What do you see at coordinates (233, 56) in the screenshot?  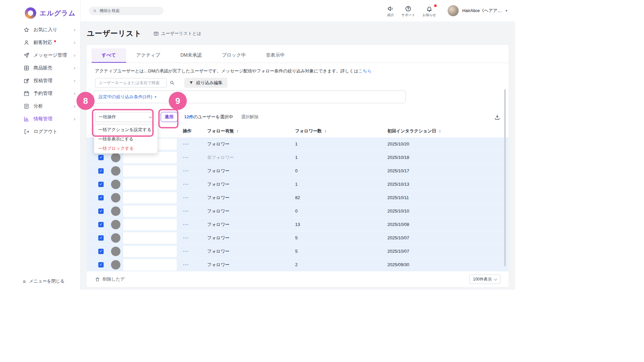 I see `tab-blocked: ブロック中` at bounding box center [233, 56].